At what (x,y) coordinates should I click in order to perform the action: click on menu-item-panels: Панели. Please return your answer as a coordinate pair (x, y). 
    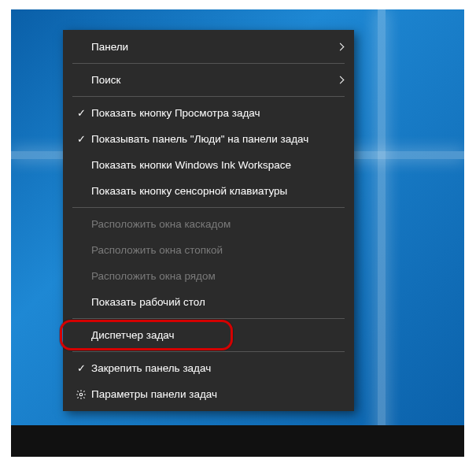
    Looking at the image, I should click on (208, 47).